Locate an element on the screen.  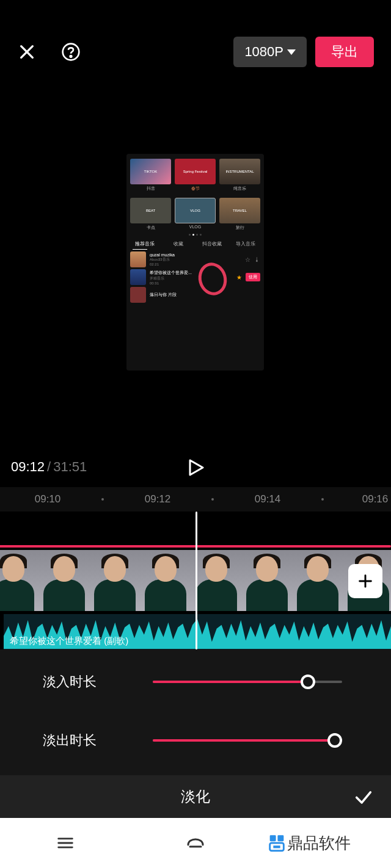
fade-panel: 淡入时长 淡出时长 is located at coordinates (196, 712).